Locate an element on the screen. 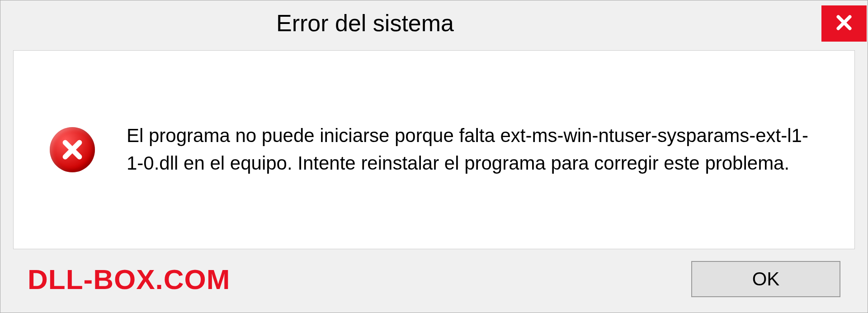  error-icon is located at coordinates (72, 150).